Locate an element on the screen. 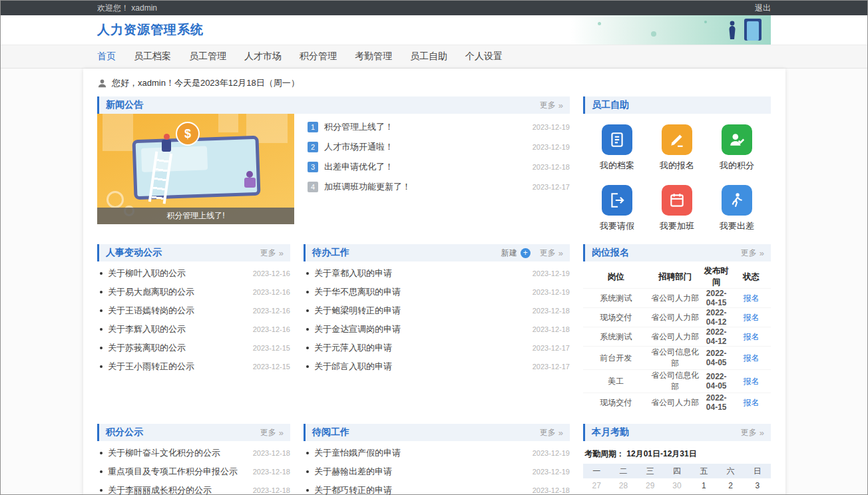  section-title: 本月考勤 is located at coordinates (610, 432).